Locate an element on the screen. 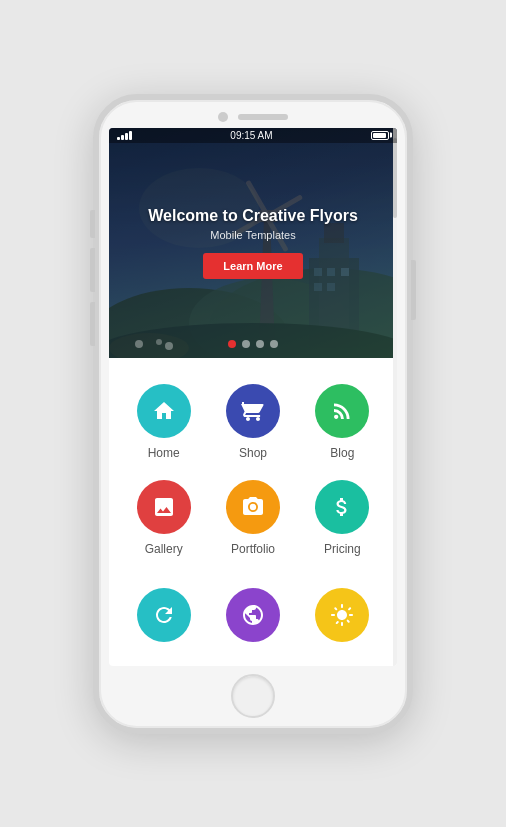 The height and width of the screenshot is (827, 506). home-button is located at coordinates (253, 696).